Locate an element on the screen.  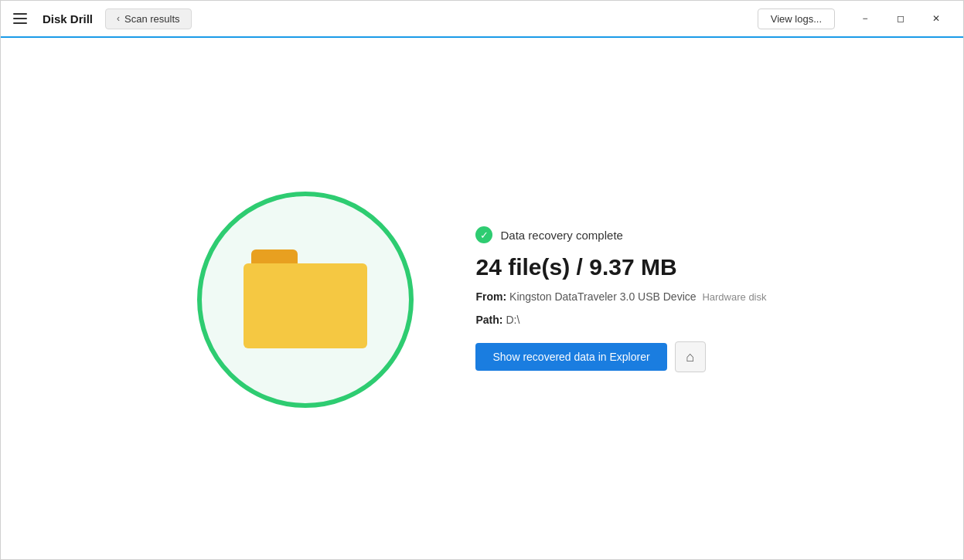
home-icon: ⌂ is located at coordinates (690, 357).